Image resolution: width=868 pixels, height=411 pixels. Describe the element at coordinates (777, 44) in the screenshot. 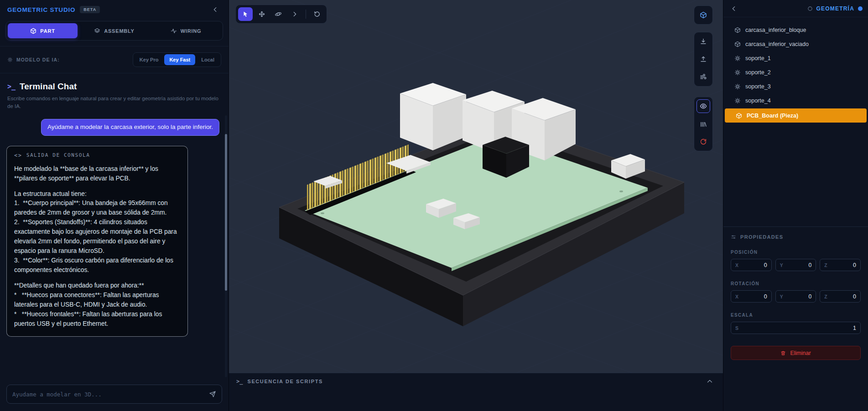

I see `geometry-item-label: carcasa_inferior_vaciado` at that location.